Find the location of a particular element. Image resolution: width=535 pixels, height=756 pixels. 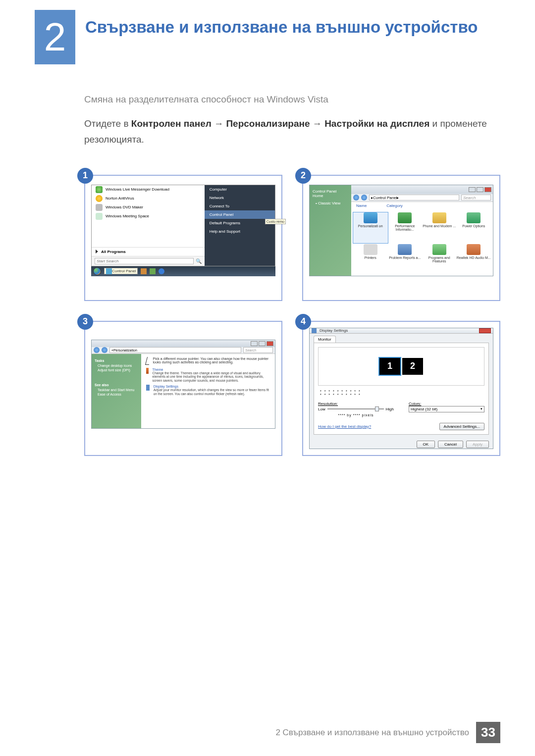

cp-item-problem: Problem Reports a... is located at coordinates (405, 259).